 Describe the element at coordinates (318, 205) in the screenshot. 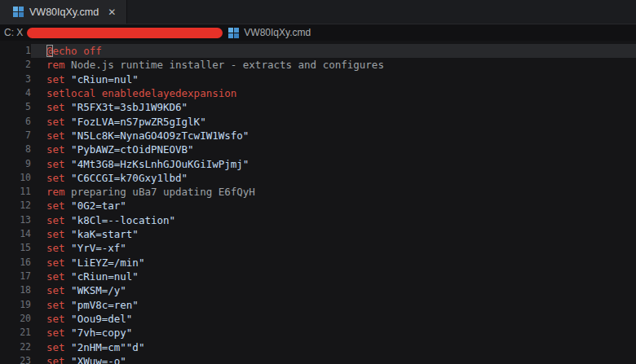

I see `code-line: 12set "0G2=tar"` at that location.